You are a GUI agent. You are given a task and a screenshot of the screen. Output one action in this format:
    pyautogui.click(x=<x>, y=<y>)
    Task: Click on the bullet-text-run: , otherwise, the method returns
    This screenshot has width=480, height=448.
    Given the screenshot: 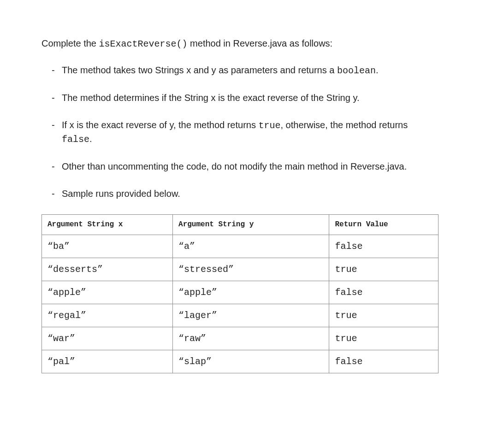 What is the action you would take?
    pyautogui.click(x=344, y=125)
    